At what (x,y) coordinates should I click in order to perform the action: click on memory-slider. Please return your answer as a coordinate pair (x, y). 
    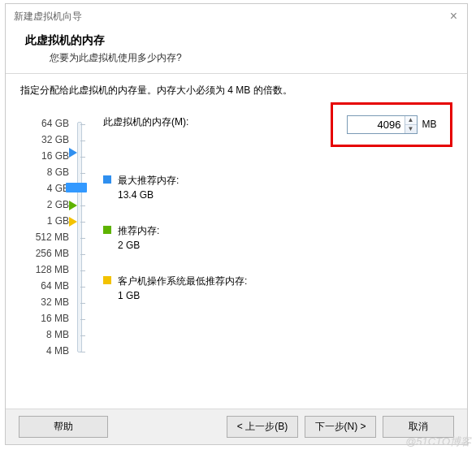
    Looking at the image, I should click on (80, 237).